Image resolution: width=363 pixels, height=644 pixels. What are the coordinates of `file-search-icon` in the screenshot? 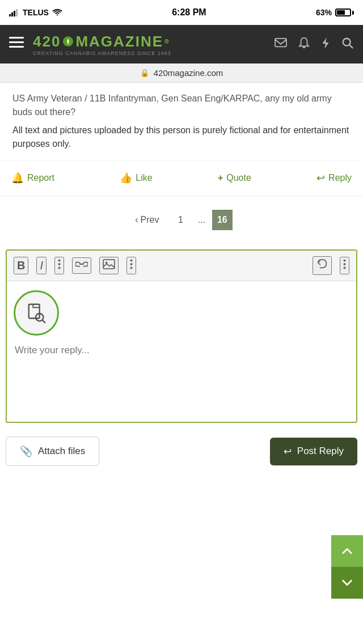 It's located at (36, 313).